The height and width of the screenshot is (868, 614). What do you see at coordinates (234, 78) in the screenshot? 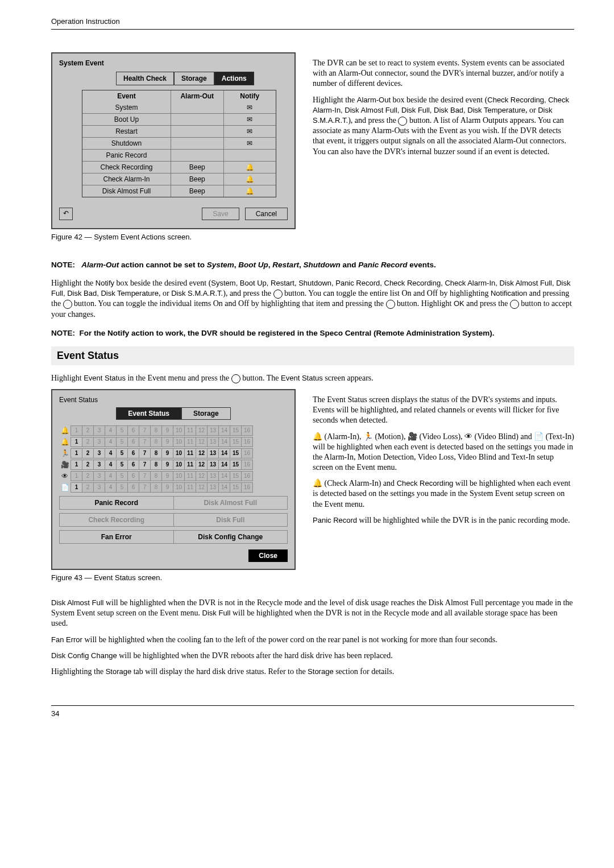
I see `tab-actions: Actions` at bounding box center [234, 78].